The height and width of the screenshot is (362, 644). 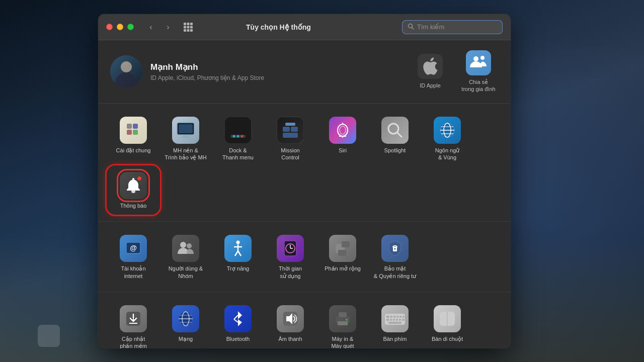 I want to click on siri-icon, so click(x=343, y=130).